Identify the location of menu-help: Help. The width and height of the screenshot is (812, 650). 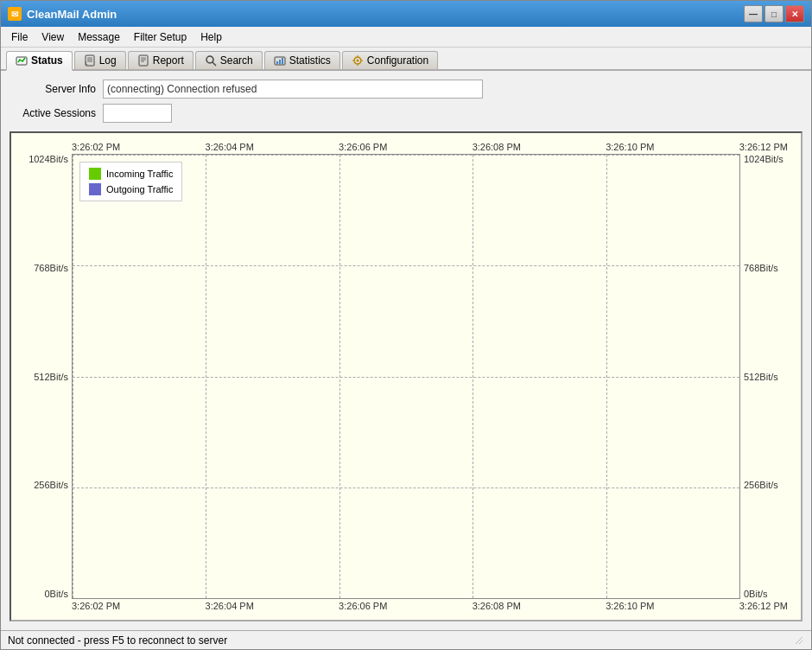
(211, 36).